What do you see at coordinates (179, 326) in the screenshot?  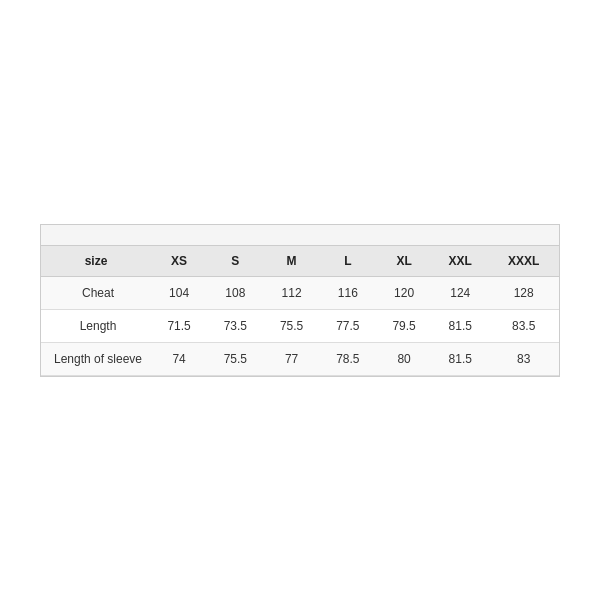 I see `cell-r1-c0: 71.5` at bounding box center [179, 326].